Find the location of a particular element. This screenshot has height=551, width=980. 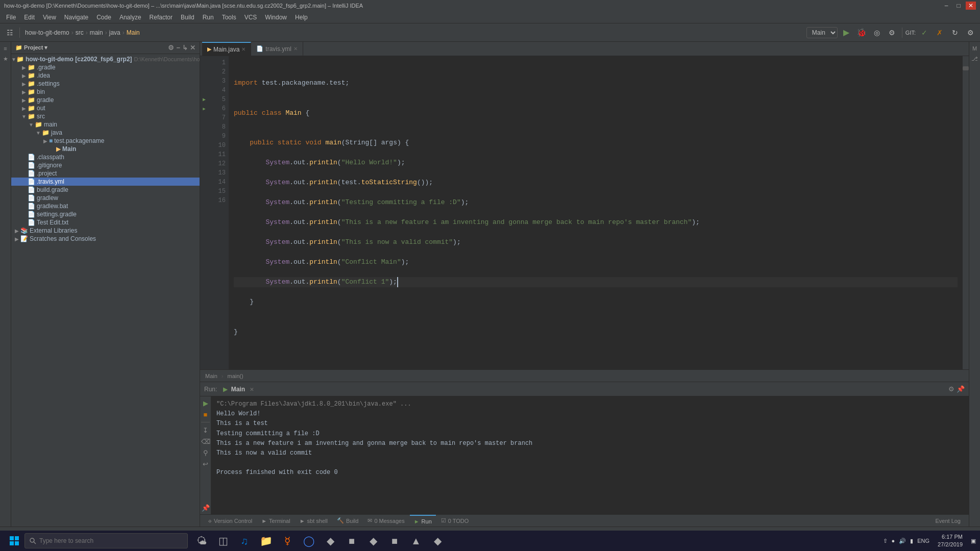

taskbar-app-3: ◆ is located at coordinates (373, 541).